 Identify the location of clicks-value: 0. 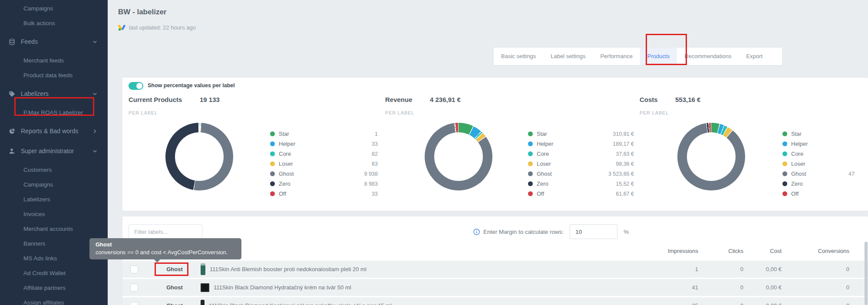
(721, 287).